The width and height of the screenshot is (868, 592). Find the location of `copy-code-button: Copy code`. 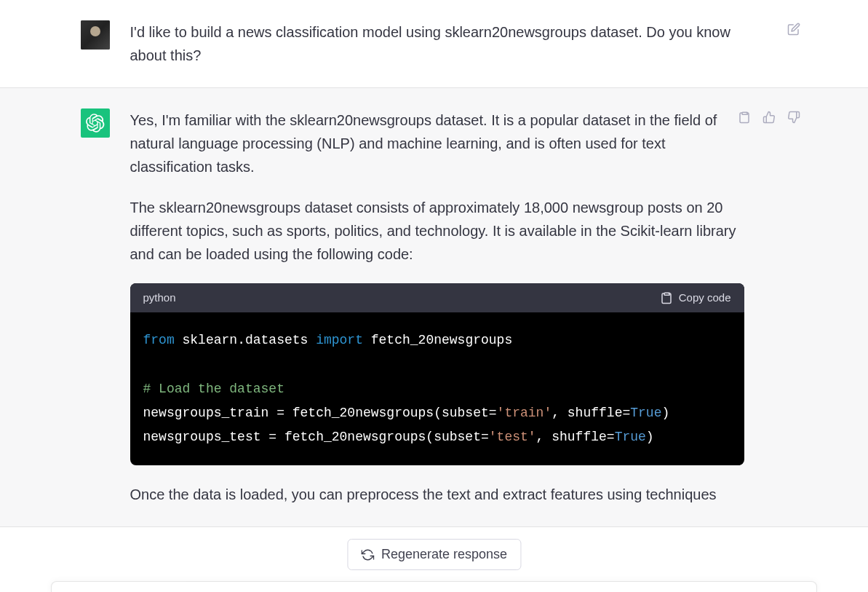

copy-code-button: Copy code is located at coordinates (696, 298).